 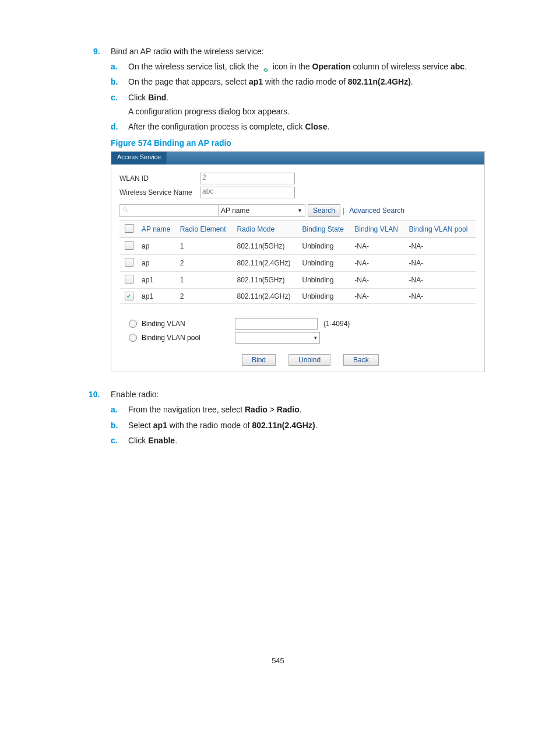 What do you see at coordinates (247, 178) in the screenshot?
I see `wlan-id-input: 2` at bounding box center [247, 178].